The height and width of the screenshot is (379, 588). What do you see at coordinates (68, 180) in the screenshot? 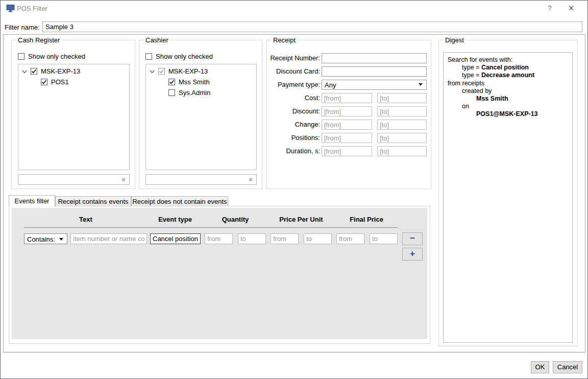
I see `cash-register-filter-input` at bounding box center [68, 180].